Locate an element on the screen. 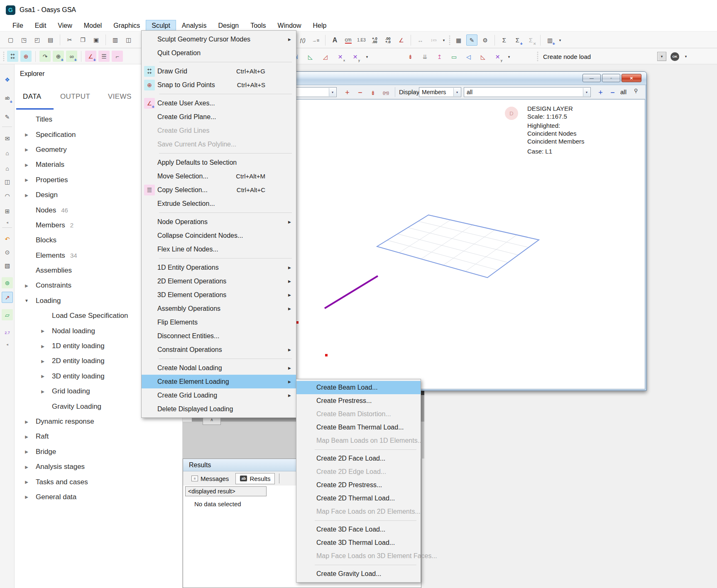  menu-item-quit-operation: Quit Operation is located at coordinates (219, 53).